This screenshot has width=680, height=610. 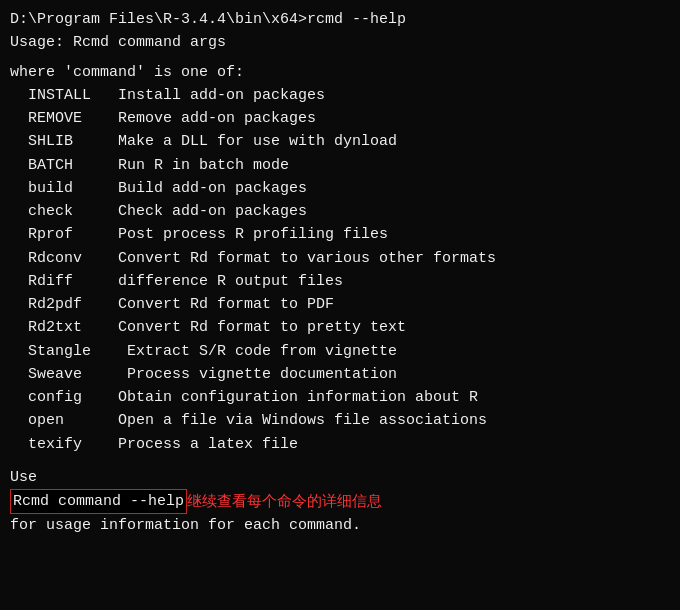 I want to click on list-item: texify Process a latex file, so click(x=340, y=444).